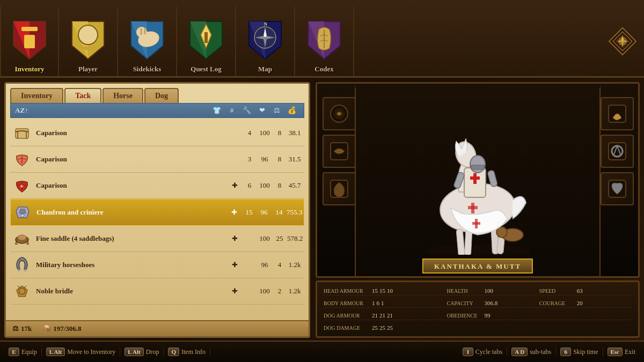 Image resolution: width=644 pixels, height=362 pixels. I want to click on capacity-icon: 📦, so click(47, 329).